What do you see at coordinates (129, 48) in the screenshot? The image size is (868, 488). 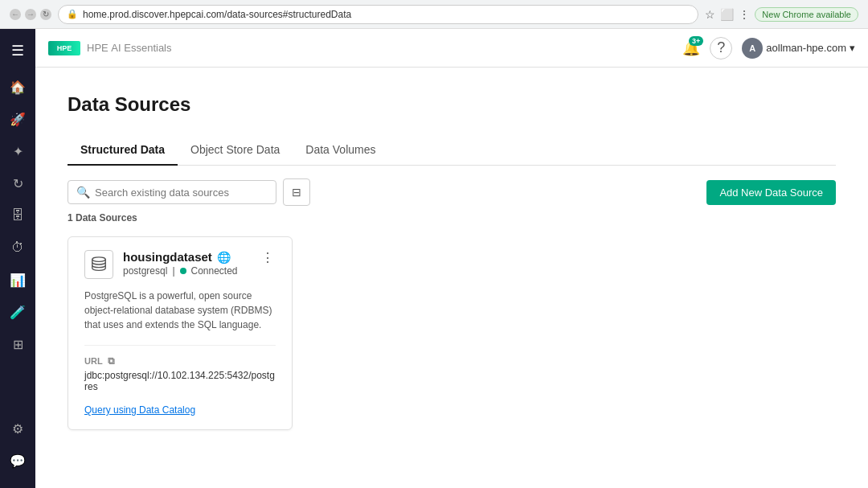 I see `hpe-logo-text: HPE AI Essentials` at bounding box center [129, 48].